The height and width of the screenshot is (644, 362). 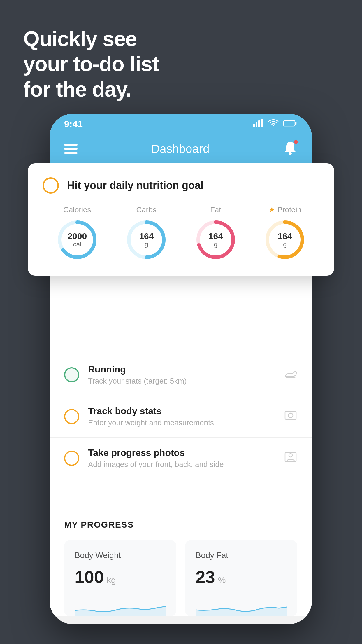 What do you see at coordinates (146, 244) in the screenshot?
I see `carbs-unit: g` at bounding box center [146, 244].